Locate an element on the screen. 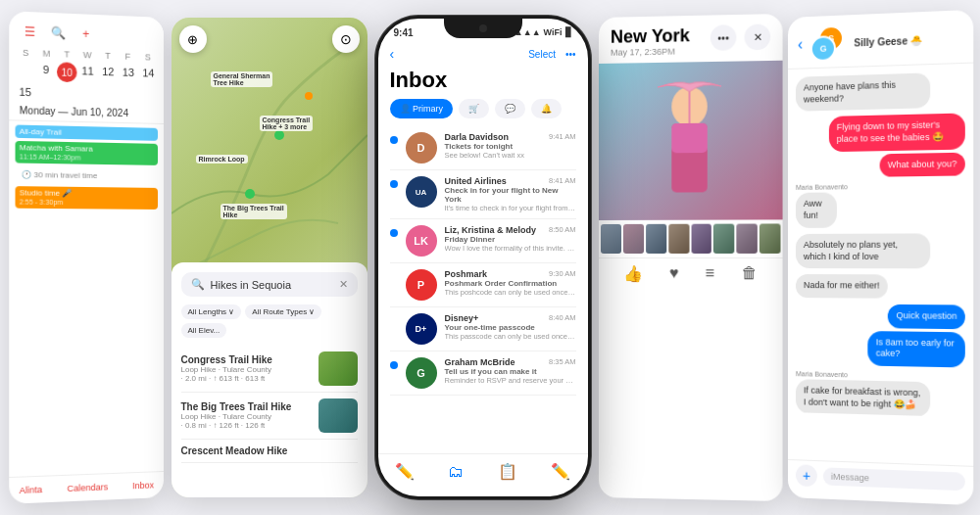  email-avatar-1: D is located at coordinates (421, 148).